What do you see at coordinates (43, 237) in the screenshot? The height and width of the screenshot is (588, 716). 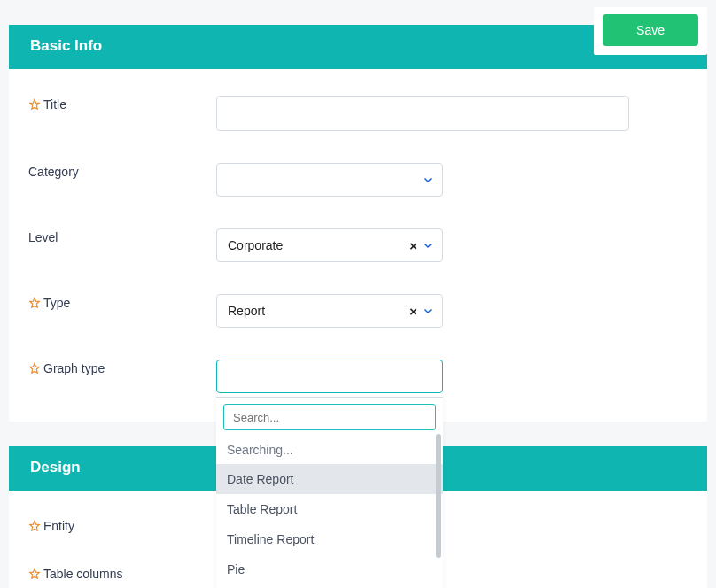 I see `label-level: Level` at bounding box center [43, 237].